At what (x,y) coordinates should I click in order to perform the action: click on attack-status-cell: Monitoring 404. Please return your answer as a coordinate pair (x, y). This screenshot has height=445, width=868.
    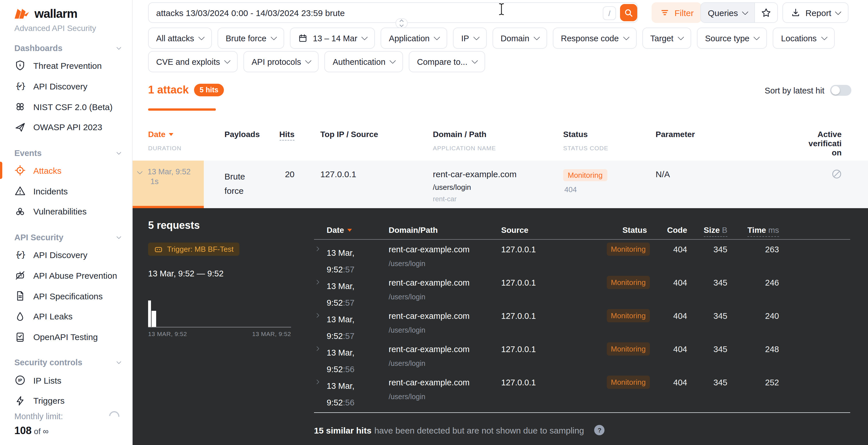
    Looking at the image, I should click on (585, 182).